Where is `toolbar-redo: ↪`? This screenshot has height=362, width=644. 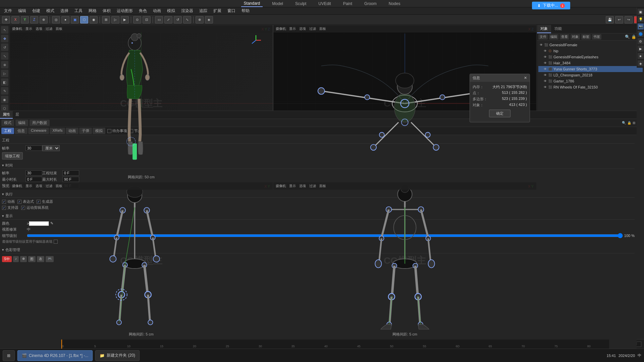
toolbar-redo: ↪ is located at coordinates (629, 20).